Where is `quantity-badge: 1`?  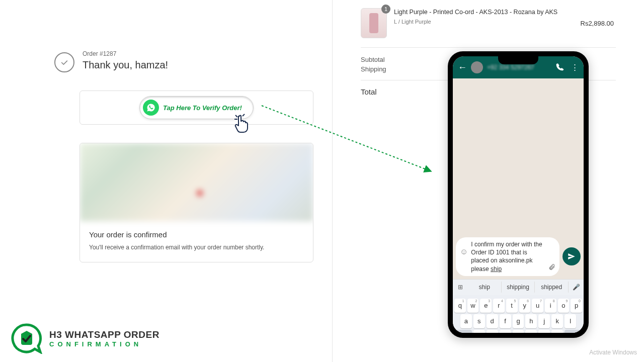 quantity-badge: 1 is located at coordinates (386, 9).